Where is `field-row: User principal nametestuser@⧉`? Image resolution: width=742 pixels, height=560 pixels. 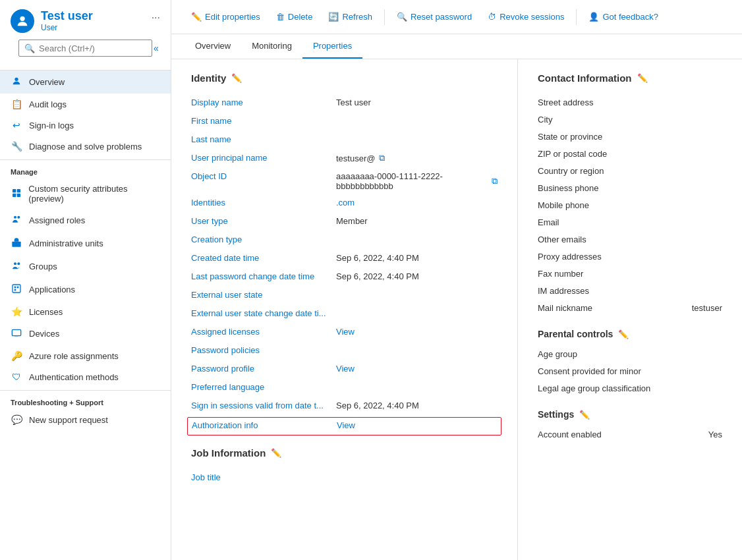
field-row: User principal nametestuser@⧉ is located at coordinates (344, 159).